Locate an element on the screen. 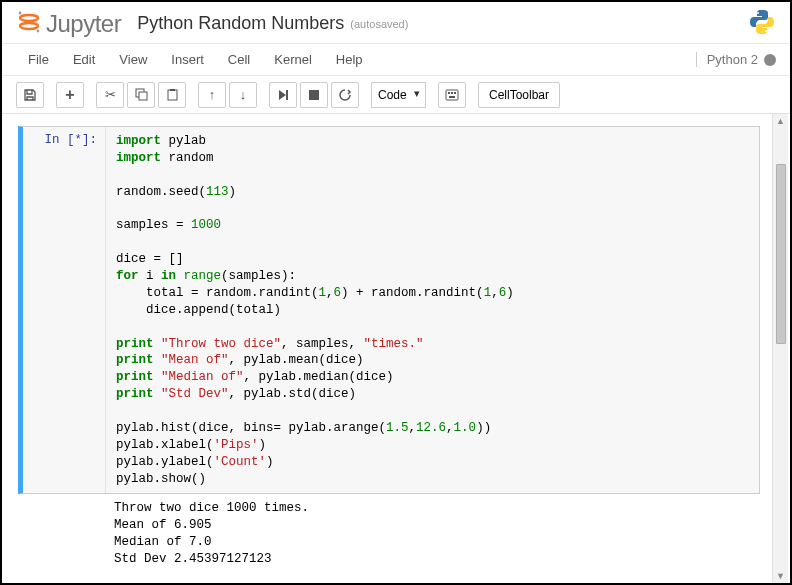 Image resolution: width=792 pixels, height=585 pixels. jupyter-logo: Jupyter is located at coordinates (68, 24).